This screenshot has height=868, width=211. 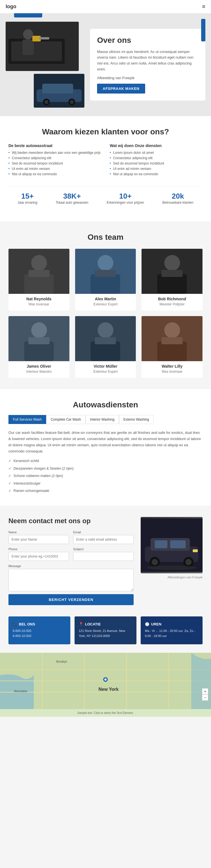 I want to click on contact-credit: Afbeeldingen van Freepik, so click(x=172, y=577).